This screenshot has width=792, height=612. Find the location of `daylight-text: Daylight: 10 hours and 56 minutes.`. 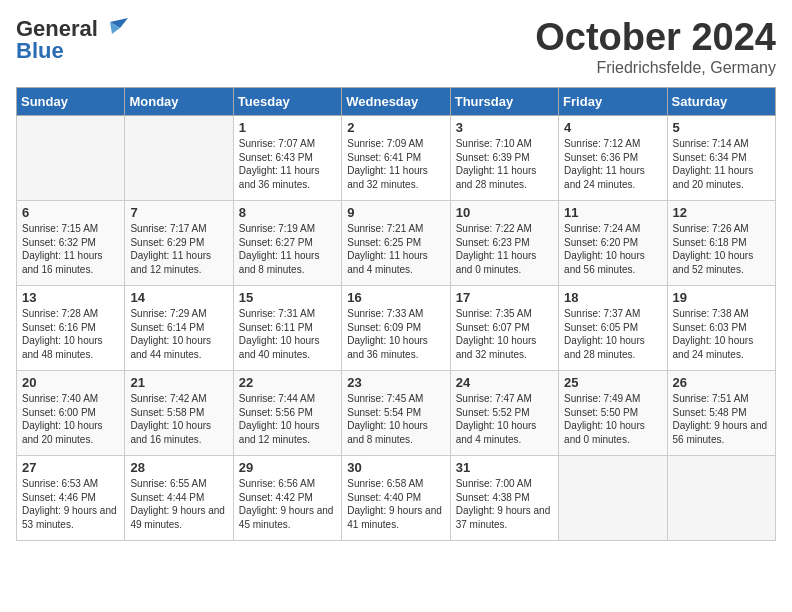

daylight-text: Daylight: 10 hours and 56 minutes. is located at coordinates (604, 262).